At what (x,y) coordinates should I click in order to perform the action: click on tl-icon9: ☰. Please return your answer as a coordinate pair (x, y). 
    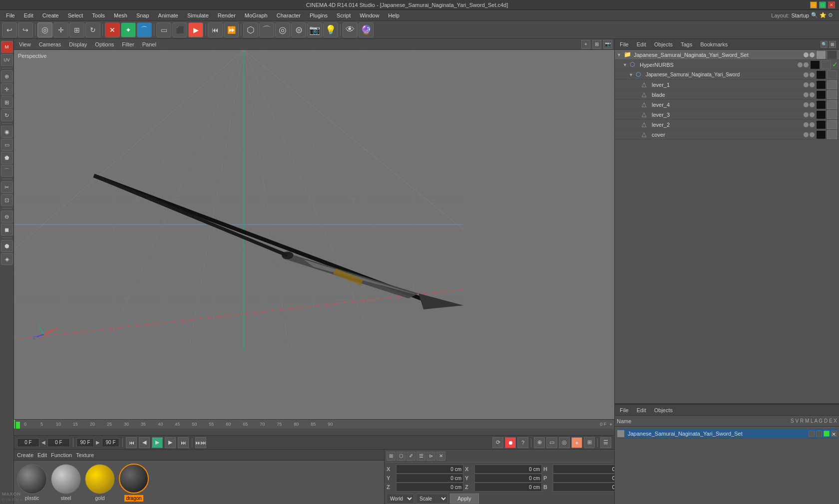
    Looking at the image, I should click on (606, 443).